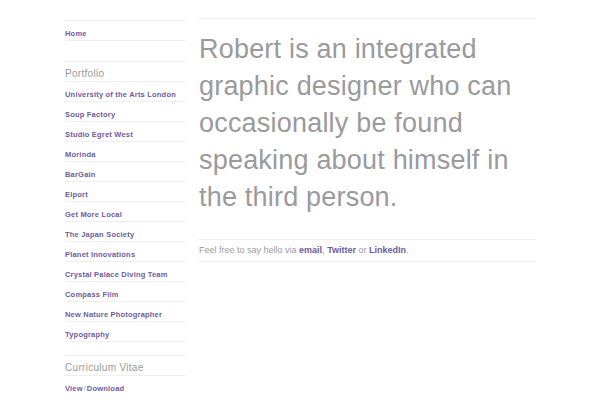  I want to click on portfolio-heading: Portfolio, so click(84, 74).